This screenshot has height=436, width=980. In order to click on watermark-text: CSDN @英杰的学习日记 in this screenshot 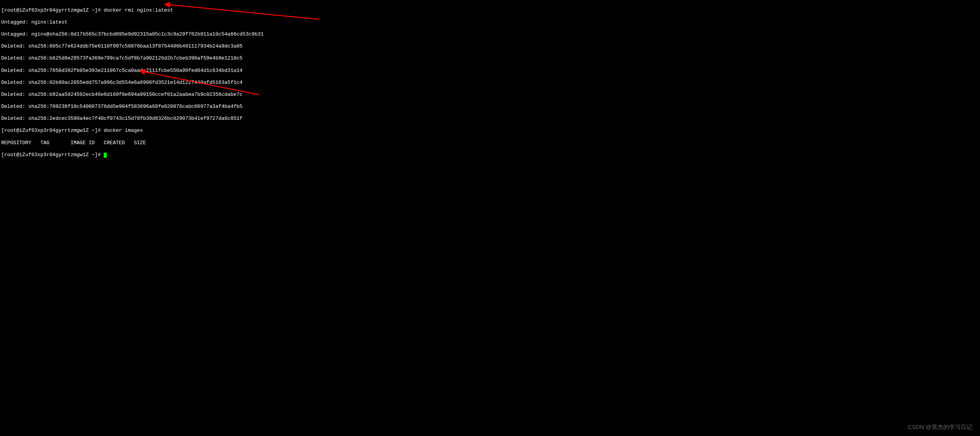, I will do `click(940, 427)`.